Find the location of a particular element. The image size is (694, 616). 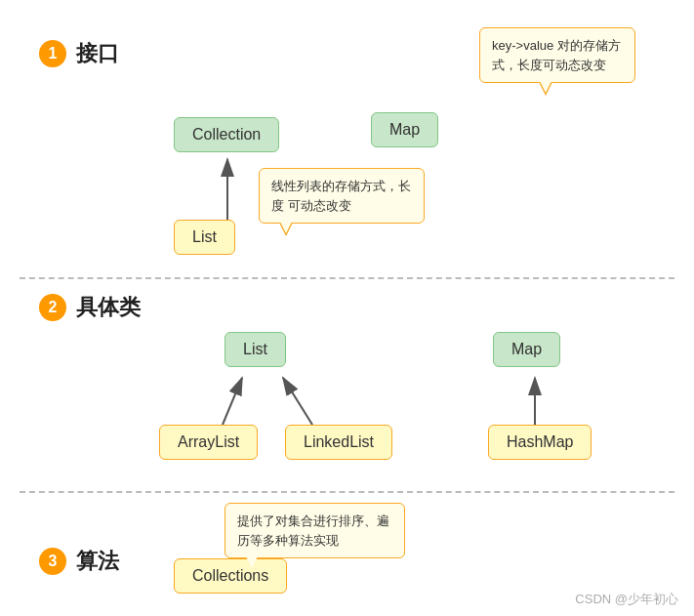

section1-label: 1 接口 is located at coordinates (79, 54).